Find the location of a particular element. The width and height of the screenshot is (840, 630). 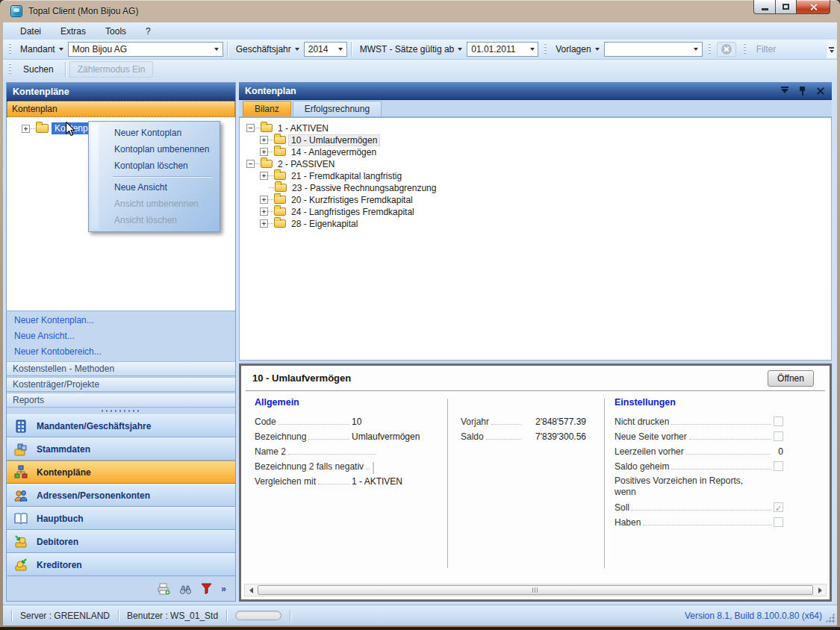

mwst-date-combobox: 01.01.2011 is located at coordinates (503, 49).